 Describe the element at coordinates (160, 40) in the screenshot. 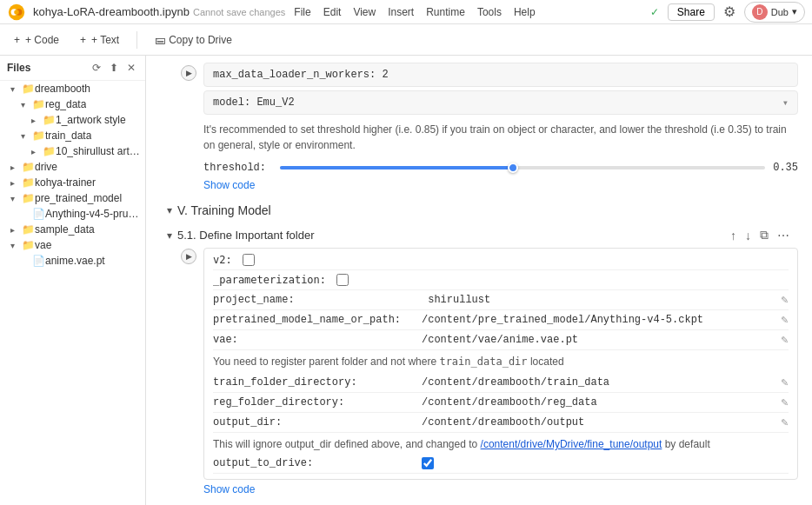

I see `drive-icon: 🖴` at that location.